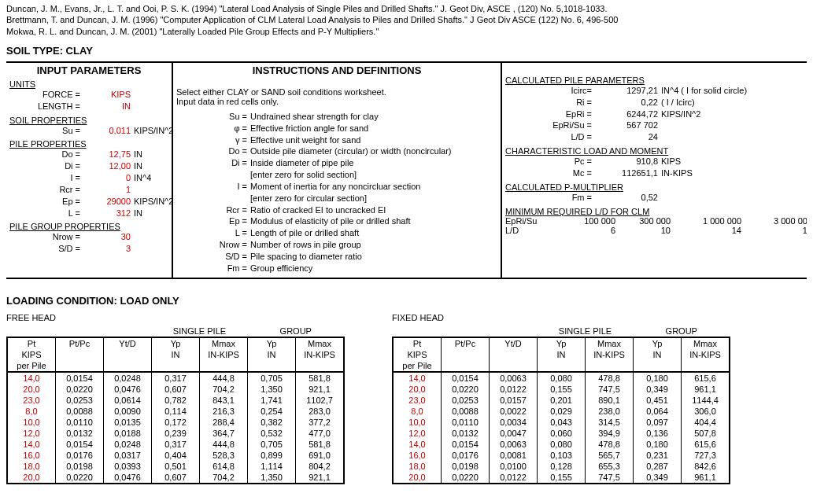  I want to click on mmax-cell: 704,2, so click(224, 478).